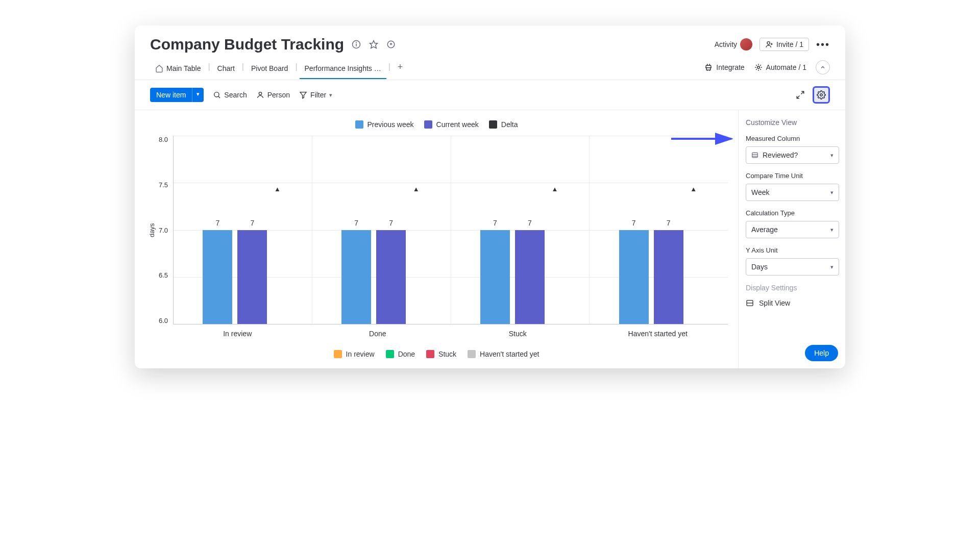 The width and height of the screenshot is (980, 551). I want to click on split-icon, so click(750, 303).